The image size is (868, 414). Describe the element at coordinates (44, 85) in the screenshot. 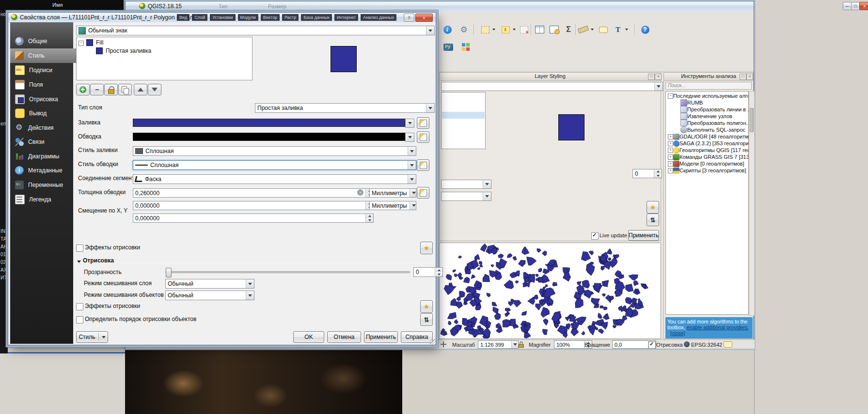

I see `sidebar-item-fields: Поля` at that location.